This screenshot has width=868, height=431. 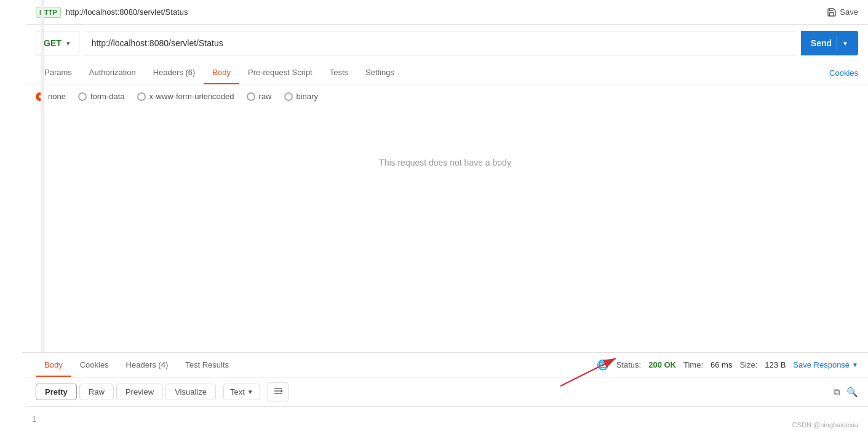 What do you see at coordinates (221, 73) in the screenshot?
I see `tab-body: Body` at bounding box center [221, 73].